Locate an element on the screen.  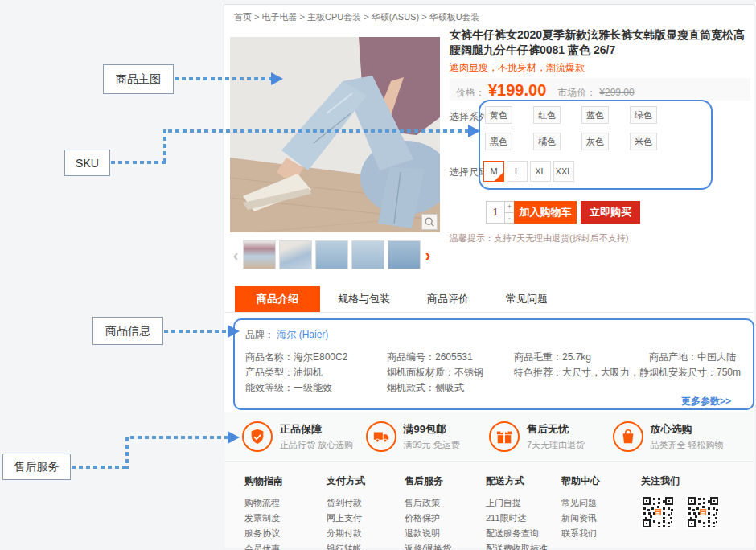
footer-heading: 帮助中心 is located at coordinates (581, 481).